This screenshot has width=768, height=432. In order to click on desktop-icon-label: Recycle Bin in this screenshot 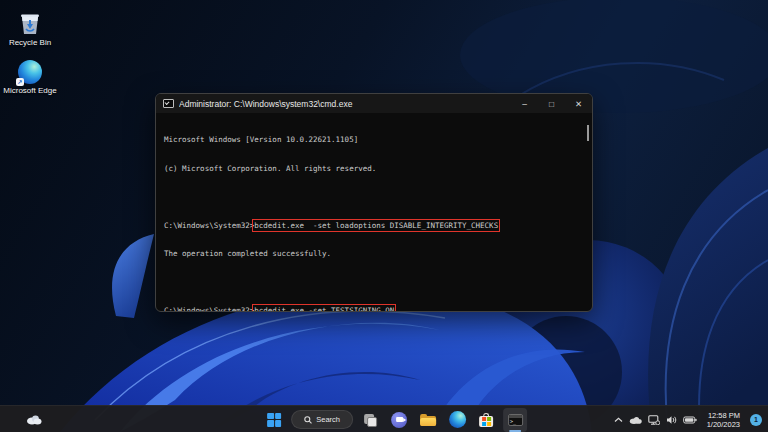, I will do `click(30, 42)`.